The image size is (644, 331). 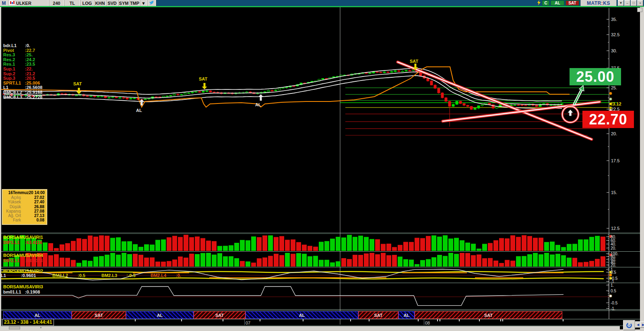 I want to click on twitter-icon, so click(x=152, y=3).